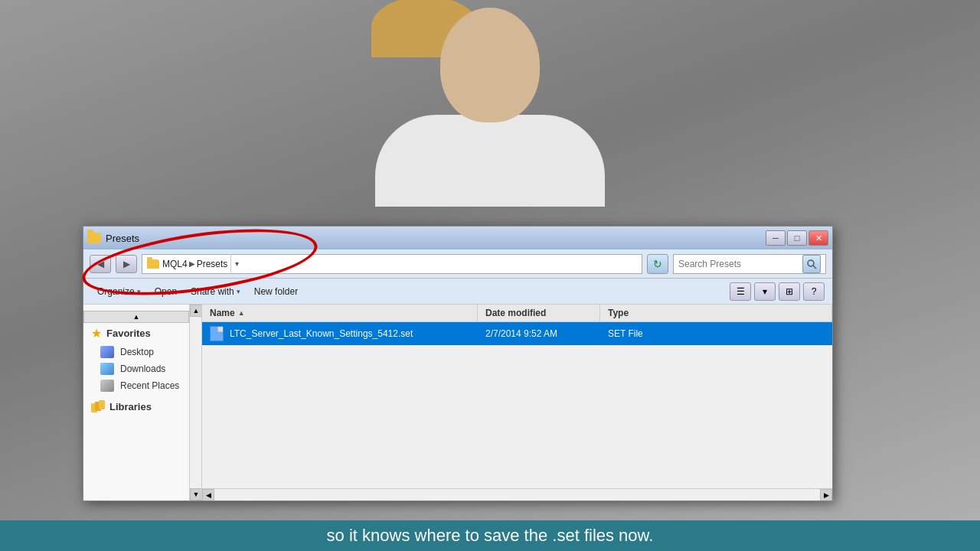 The image size is (980, 551). What do you see at coordinates (150, 386) in the screenshot?
I see `recent-places-label: Recent Places` at bounding box center [150, 386].